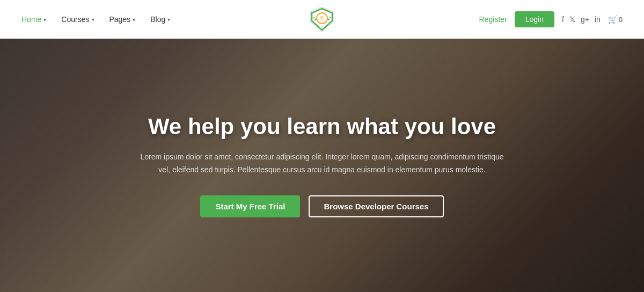 The width and height of the screenshot is (644, 292). I want to click on register-link: Register, so click(493, 19).